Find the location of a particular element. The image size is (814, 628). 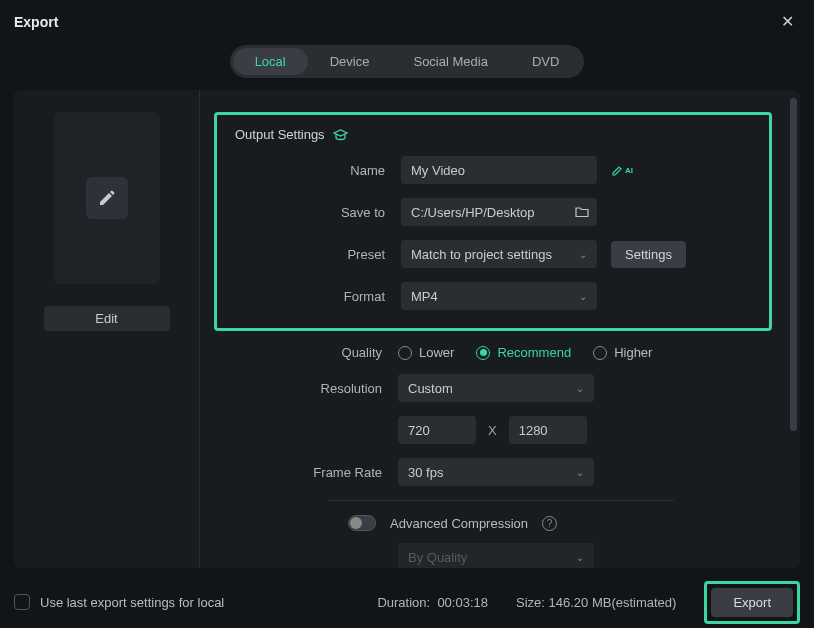

export-button: Export is located at coordinates (752, 602).